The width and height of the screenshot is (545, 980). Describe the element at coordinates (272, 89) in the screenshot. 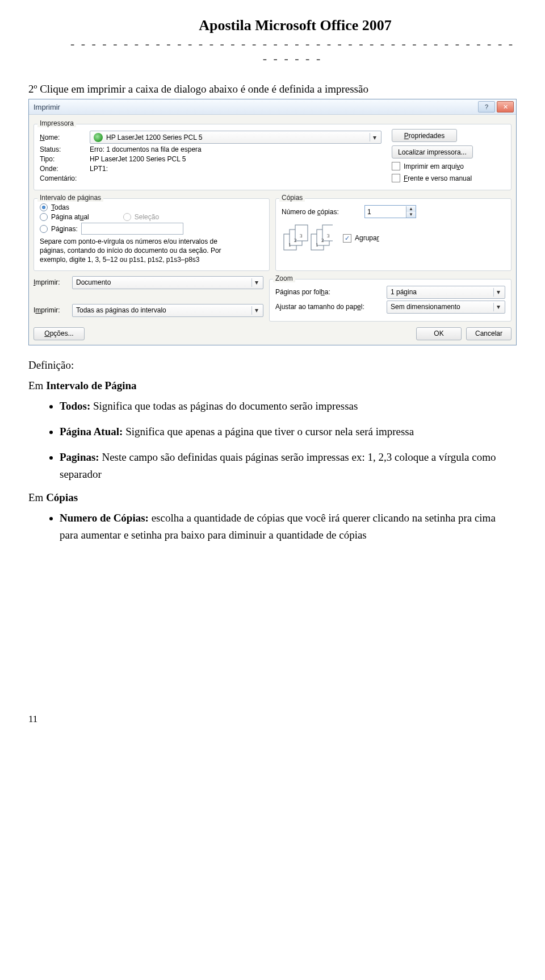

I see `intro-text: 2º Clique em imprimir a caixa de dialogo…` at that location.